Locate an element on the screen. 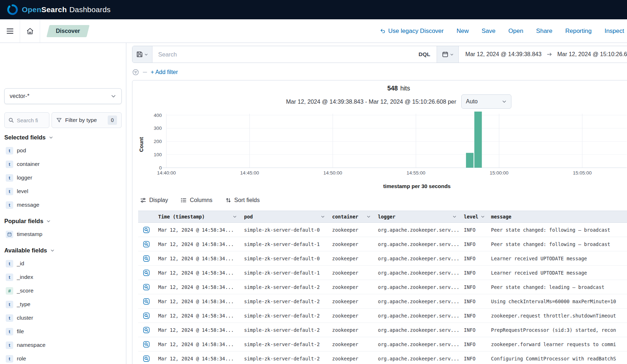 This screenshot has width=627, height=364. nav-action-share: Share is located at coordinates (544, 31).